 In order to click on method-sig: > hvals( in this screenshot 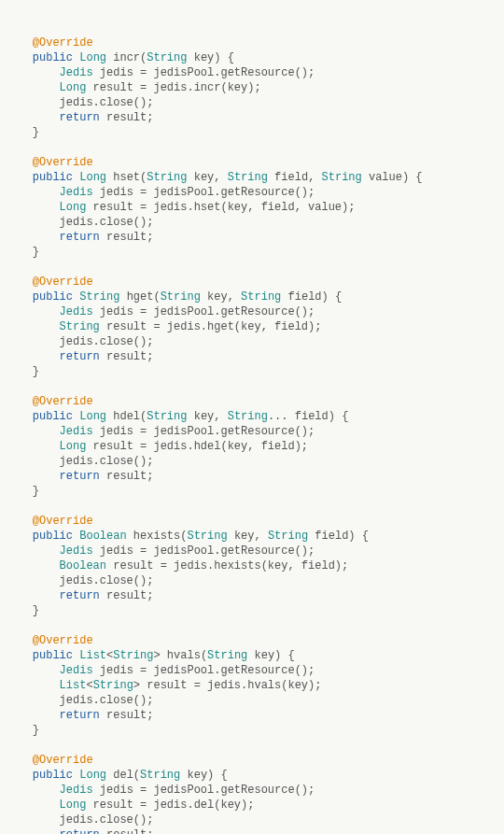, I will do `click(180, 656)`.